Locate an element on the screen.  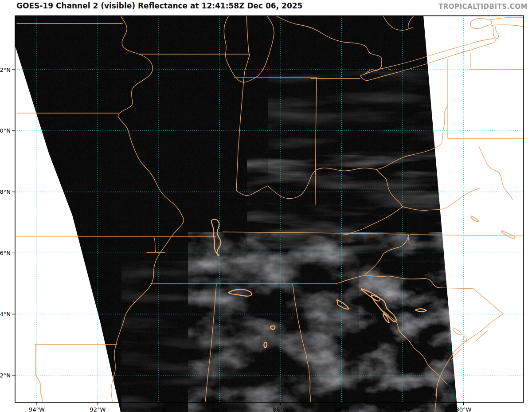
lon-tick-label: 92°W is located at coordinates (98, 409).